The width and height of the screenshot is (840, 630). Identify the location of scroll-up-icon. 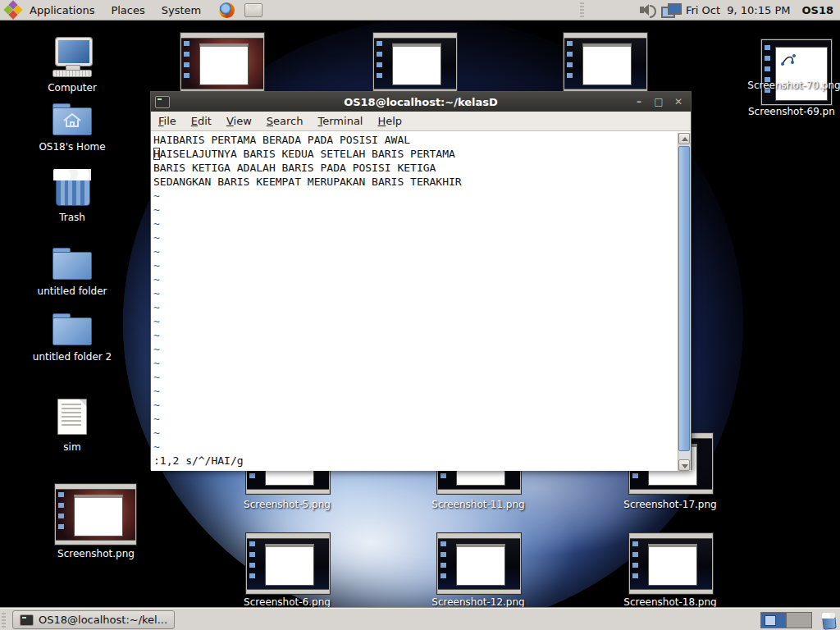
(684, 139).